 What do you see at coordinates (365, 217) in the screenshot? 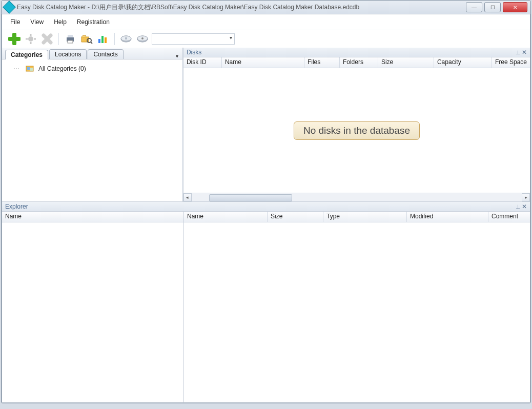
I see `col-exp-type: Type` at bounding box center [365, 217].